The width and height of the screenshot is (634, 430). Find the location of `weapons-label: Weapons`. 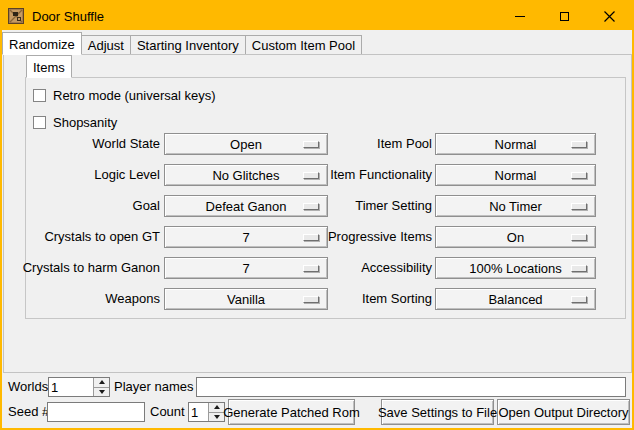

weapons-label: Weapons is located at coordinates (91, 299).